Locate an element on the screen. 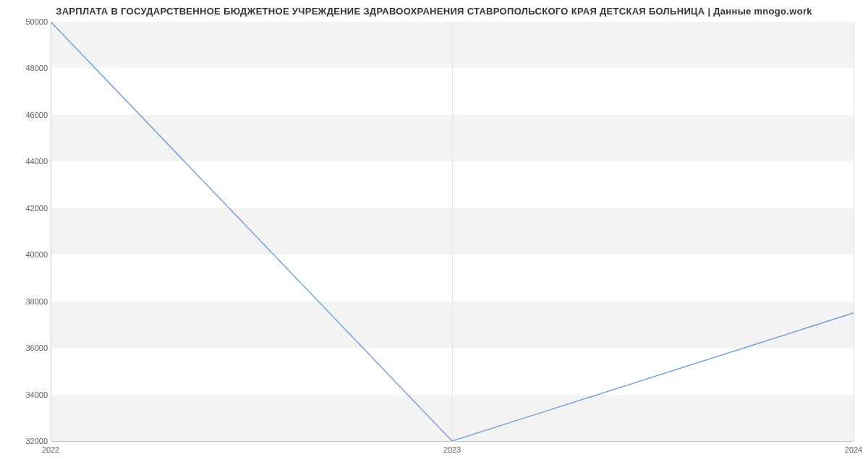 The width and height of the screenshot is (868, 470). y-tick-label: 50000 is located at coordinates (36, 22).